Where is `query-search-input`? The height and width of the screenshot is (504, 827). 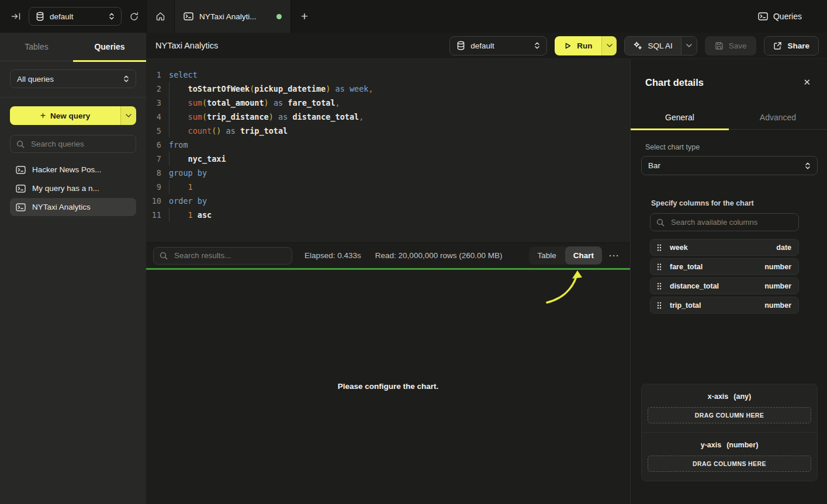 query-search-input is located at coordinates (79, 144).